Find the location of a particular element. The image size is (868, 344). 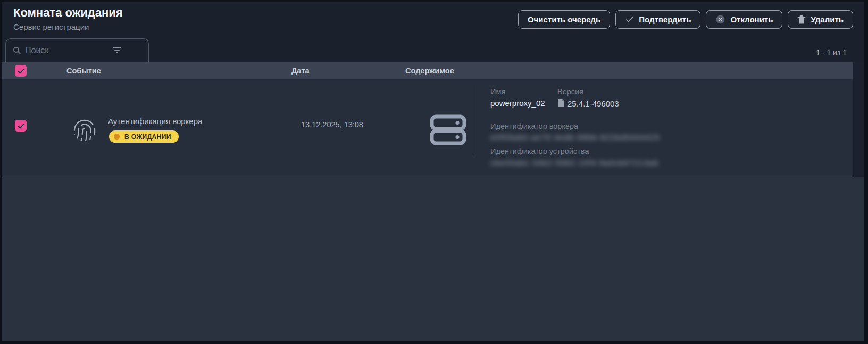

column-header-content: Содержимое is located at coordinates (430, 71).